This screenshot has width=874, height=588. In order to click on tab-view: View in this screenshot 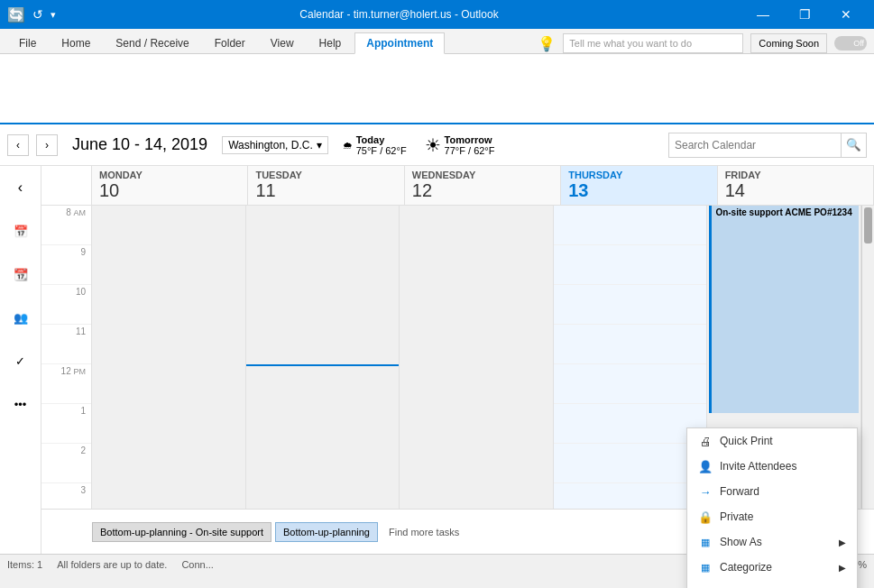, I will do `click(282, 43)`.